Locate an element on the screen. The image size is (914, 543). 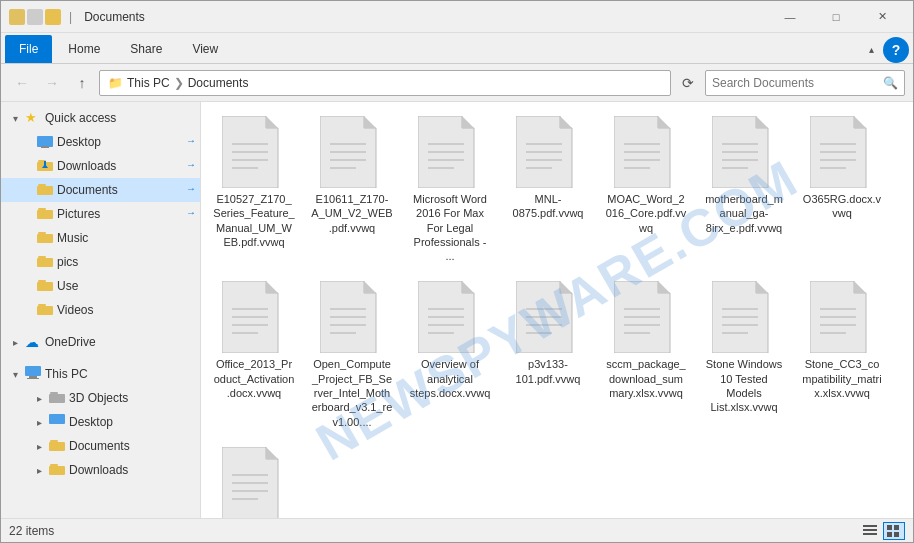
sidebar-item-downloads: Downloads → is located at coordinates (100, 166).